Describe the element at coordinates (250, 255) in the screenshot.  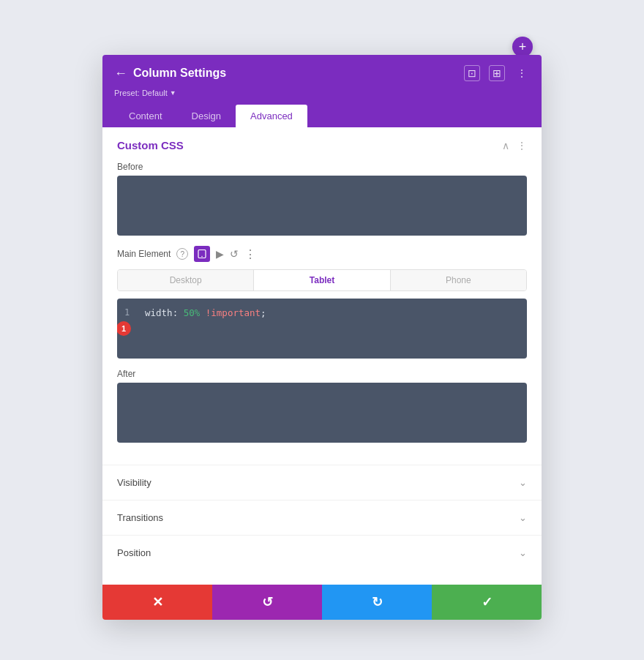
I see `main-element-more-icon: ⋮` at that location.